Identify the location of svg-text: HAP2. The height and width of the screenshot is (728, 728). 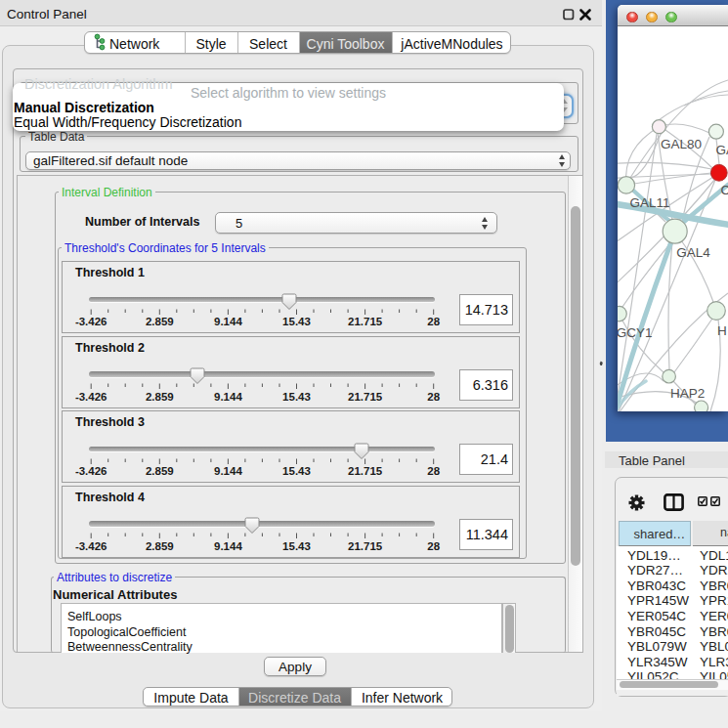
(688, 393).